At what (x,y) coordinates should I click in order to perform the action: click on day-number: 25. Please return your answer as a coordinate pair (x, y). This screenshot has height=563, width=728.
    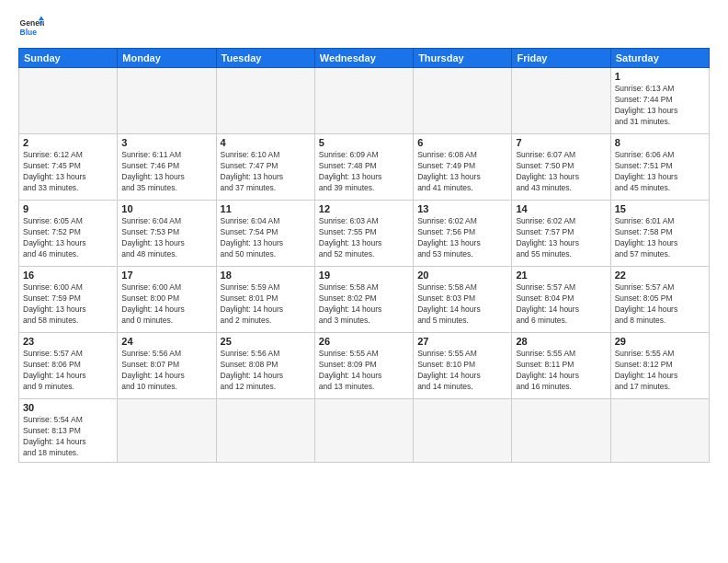
    Looking at the image, I should click on (266, 341).